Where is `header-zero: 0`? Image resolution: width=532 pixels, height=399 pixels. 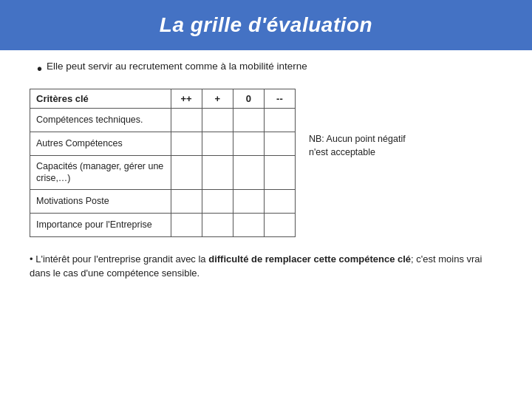
header-zero: 0 is located at coordinates (248, 99).